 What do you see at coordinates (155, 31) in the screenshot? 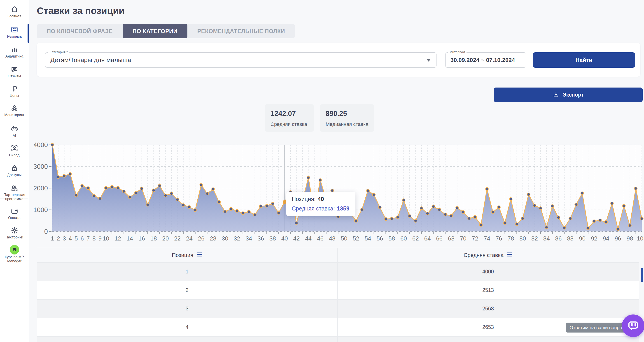
I see `tab-by-category: ПО КАТЕГОРИИ` at bounding box center [155, 31].